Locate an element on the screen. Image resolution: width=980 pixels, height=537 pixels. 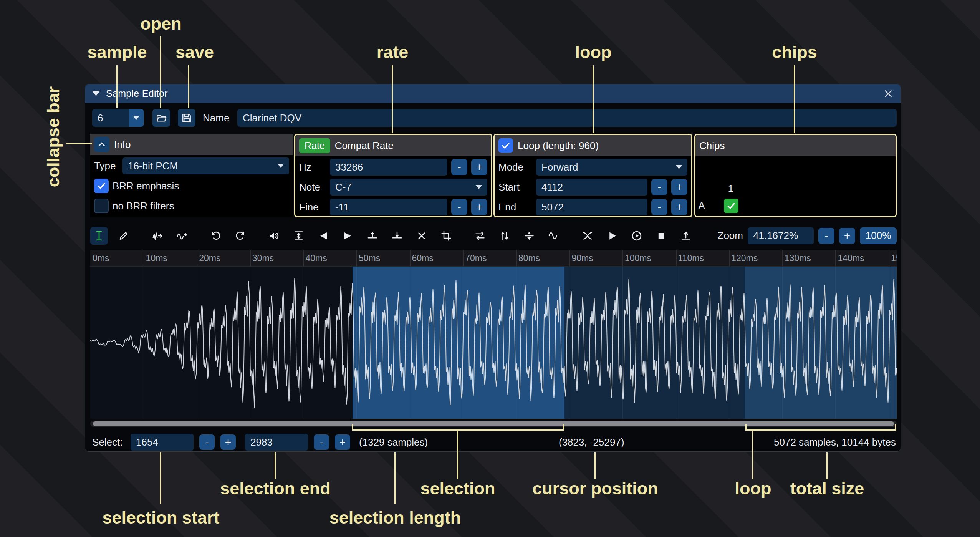
loop-enable-checkbox is located at coordinates (506, 146).